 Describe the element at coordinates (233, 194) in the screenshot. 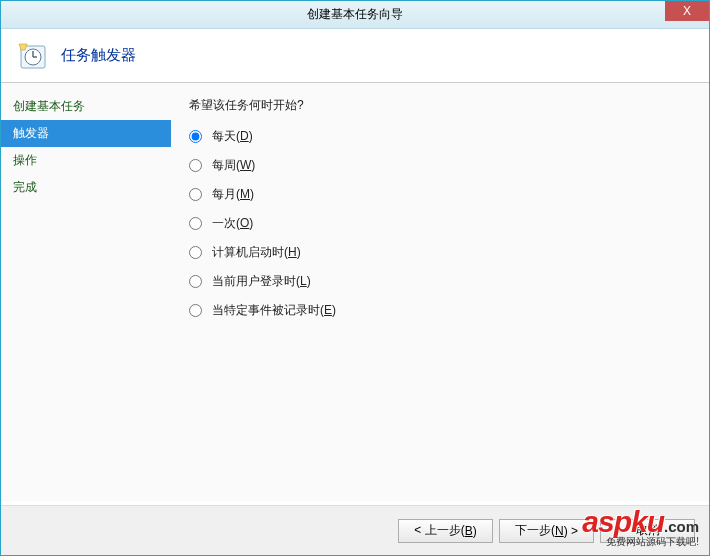

I see `radio-label-monthly: 每月(M)` at that location.